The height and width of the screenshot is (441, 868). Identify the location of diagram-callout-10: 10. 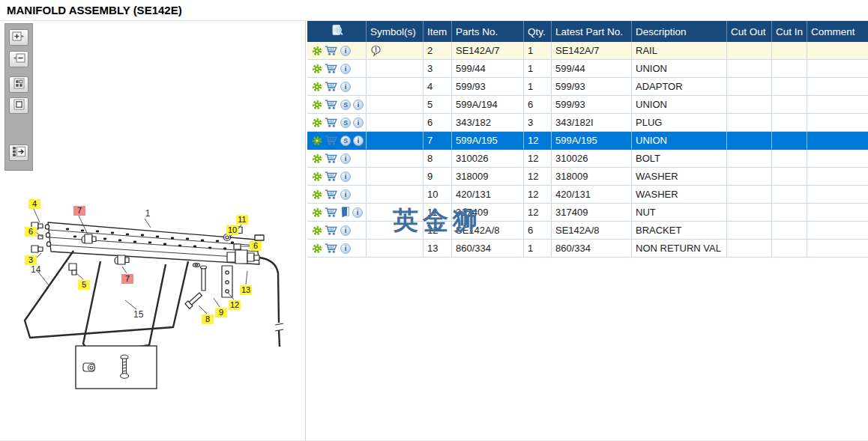
(232, 231).